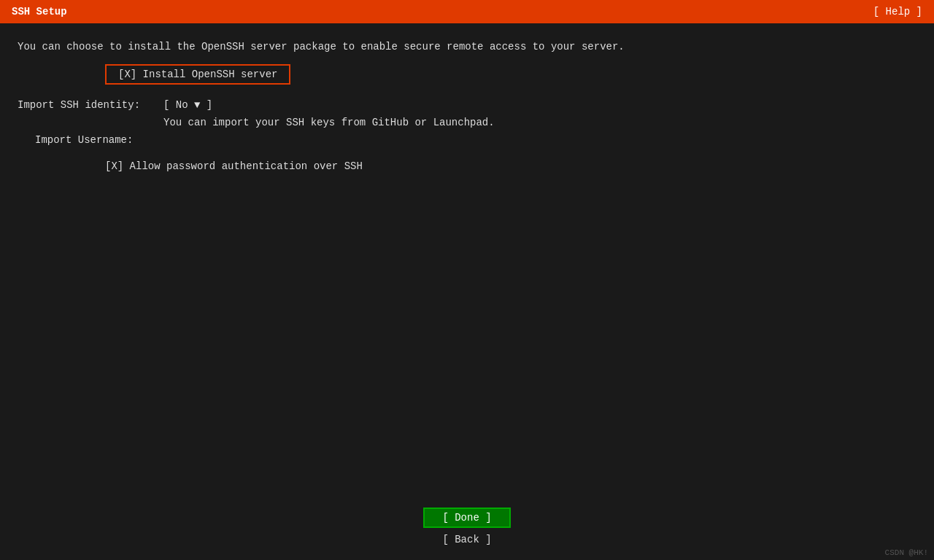  I want to click on back-button: [ Back ], so click(467, 540).